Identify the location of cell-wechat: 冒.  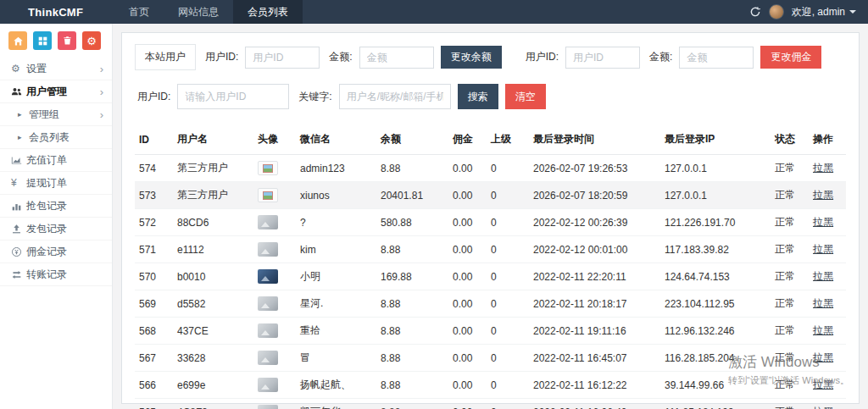
(336, 358).